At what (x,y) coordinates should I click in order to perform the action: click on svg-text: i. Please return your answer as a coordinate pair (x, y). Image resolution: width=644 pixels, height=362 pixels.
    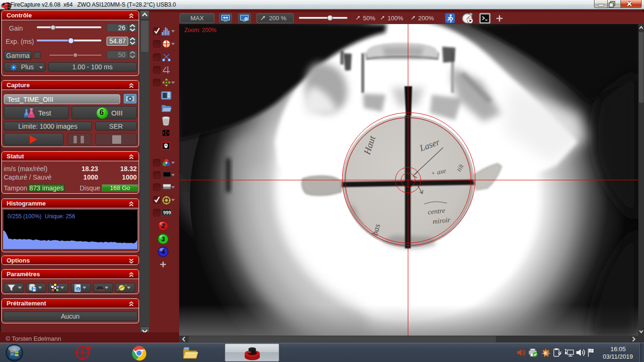
    Looking at the image, I should click on (78, 289).